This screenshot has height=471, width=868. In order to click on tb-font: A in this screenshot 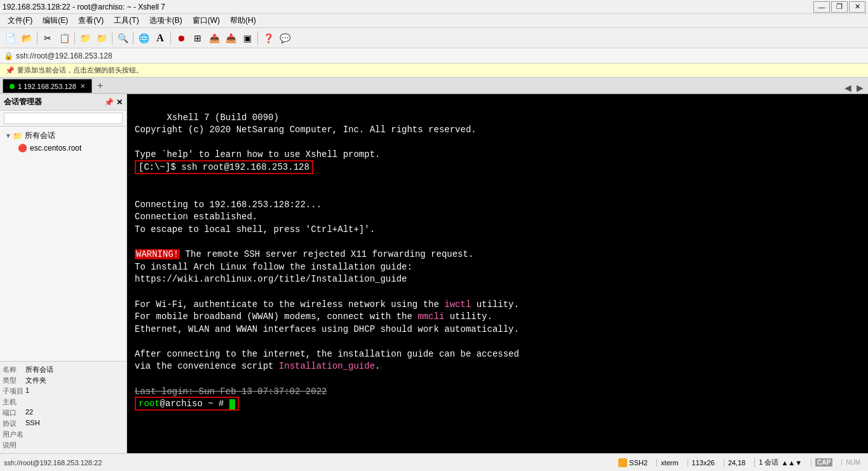, I will do `click(160, 38)`.